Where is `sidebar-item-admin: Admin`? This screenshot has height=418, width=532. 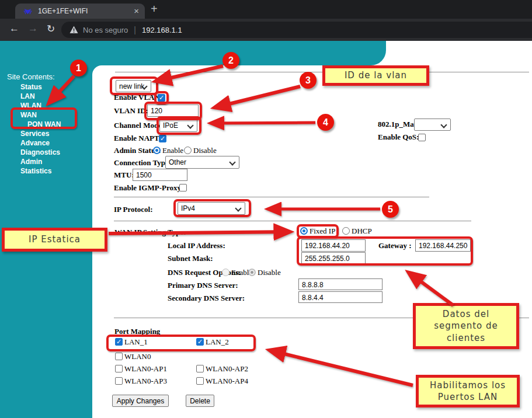
sidebar-item-admin: Admin is located at coordinates (32, 162).